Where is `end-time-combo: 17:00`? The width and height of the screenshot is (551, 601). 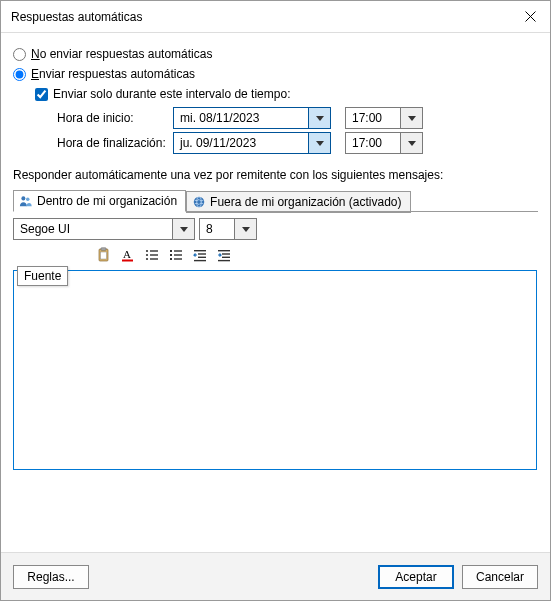
end-time-combo: 17:00 is located at coordinates (384, 143).